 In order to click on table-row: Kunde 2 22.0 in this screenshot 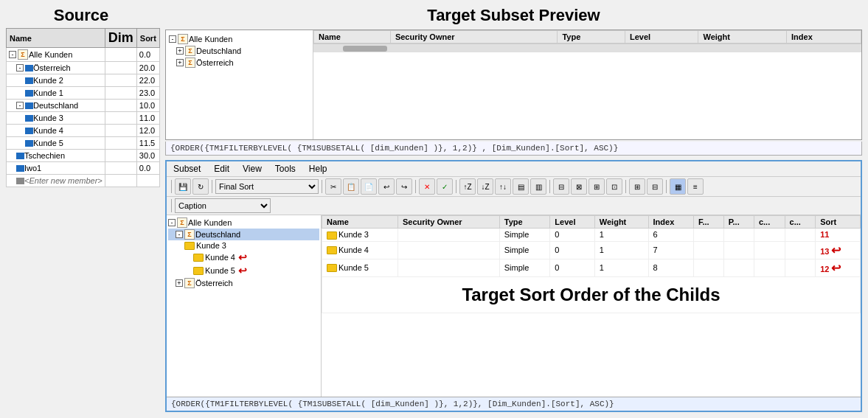, I will do `click(83, 81)`.